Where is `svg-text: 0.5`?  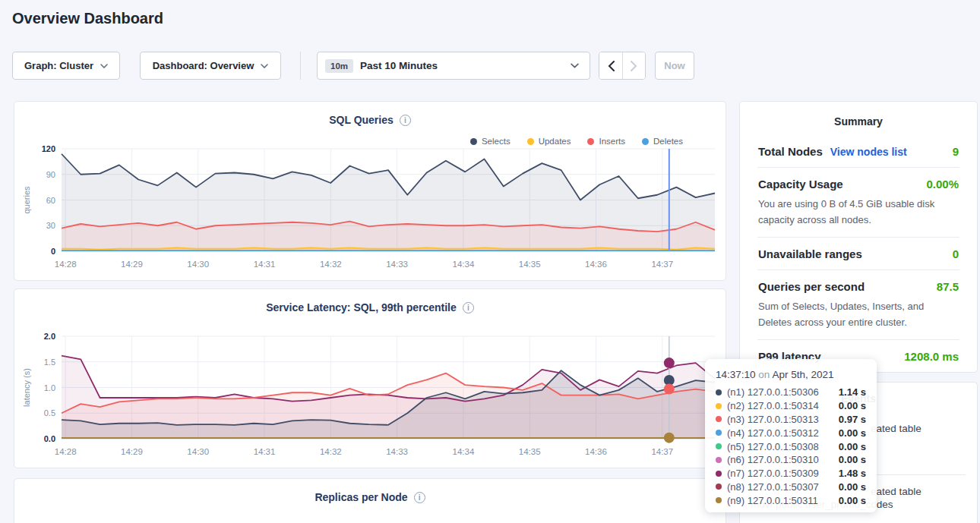 svg-text: 0.5 is located at coordinates (50, 413).